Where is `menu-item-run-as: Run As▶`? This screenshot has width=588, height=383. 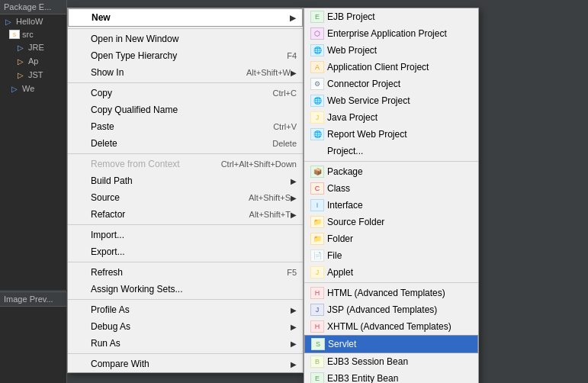
menu-item-run-as: Run As▶ is located at coordinates (185, 343).